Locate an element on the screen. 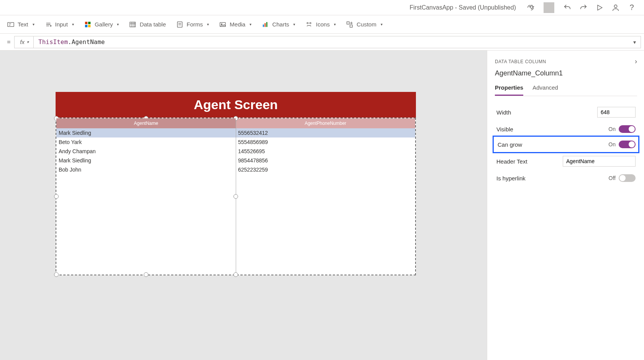 The height and width of the screenshot is (360, 644). panel-section-title: DATA TABLE COLUMN is located at coordinates (521, 62).